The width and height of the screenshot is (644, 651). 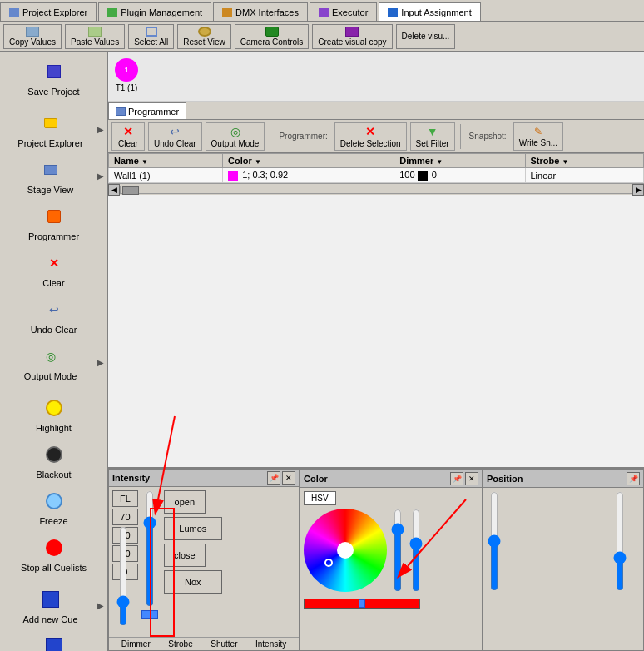 I want to click on programmer-tab: Programmer, so click(x=147, y=111).